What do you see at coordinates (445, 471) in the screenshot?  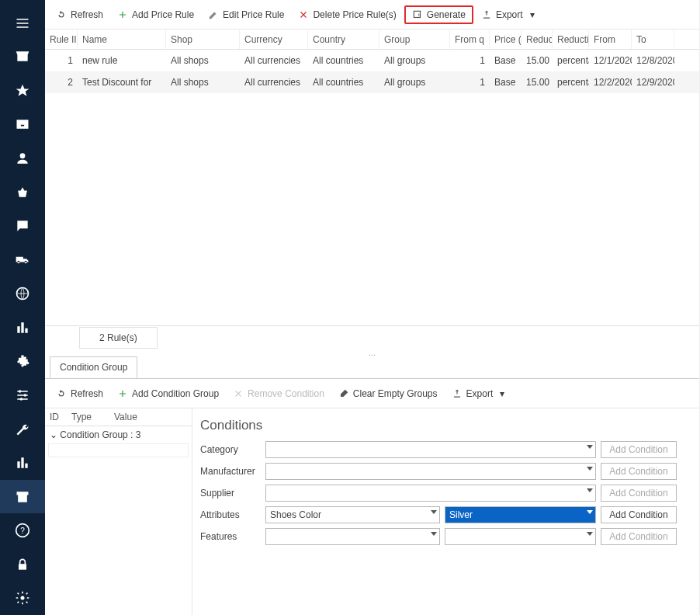 I see `condition-row-manufacturer: ManufacturerAdd Condition` at bounding box center [445, 471].